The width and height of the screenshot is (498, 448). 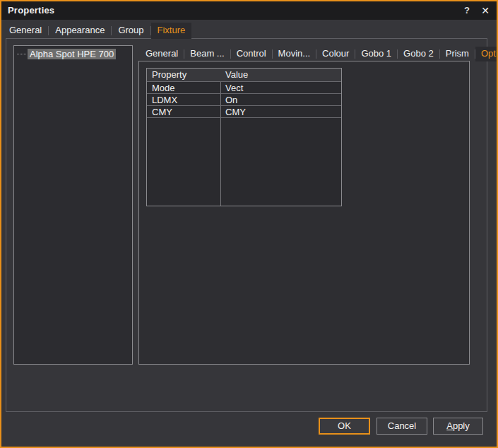 What do you see at coordinates (449, 425) in the screenshot?
I see `apply-mnemonic: A` at bounding box center [449, 425].